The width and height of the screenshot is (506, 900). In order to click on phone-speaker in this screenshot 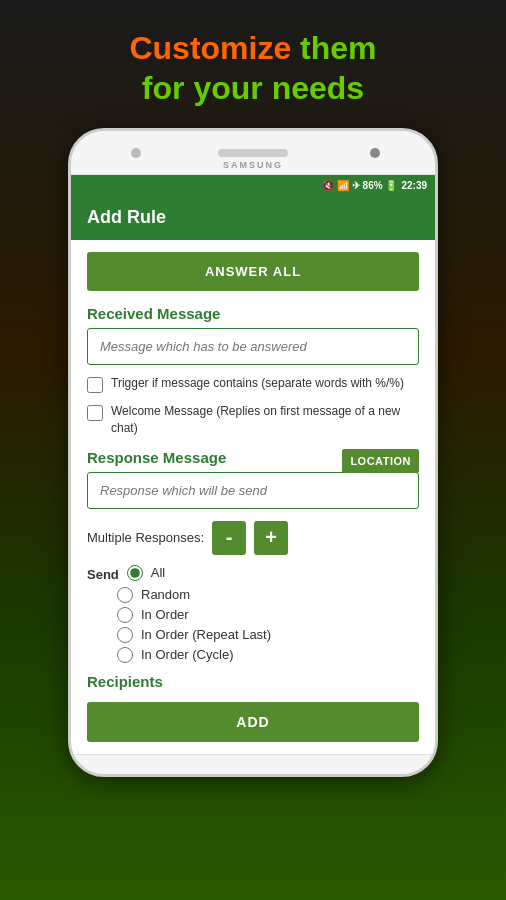, I will do `click(253, 153)`.